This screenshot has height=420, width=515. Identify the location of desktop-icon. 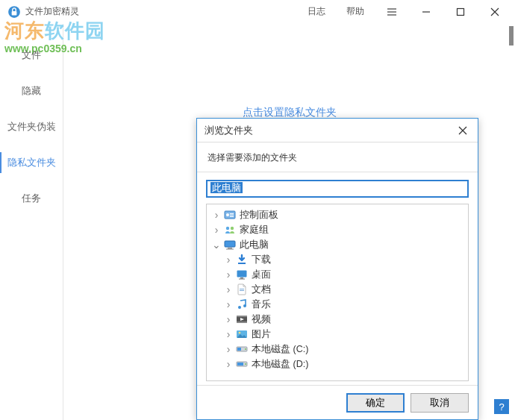
(242, 275).